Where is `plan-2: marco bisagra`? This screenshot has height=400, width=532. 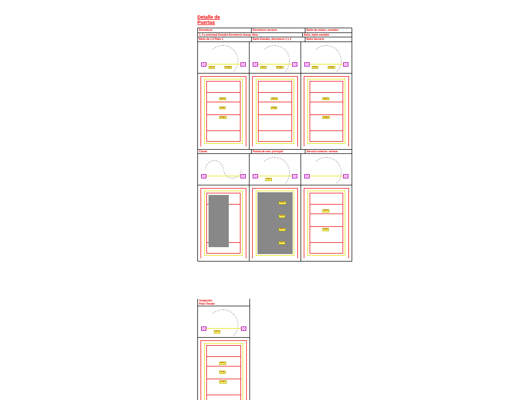
plan-2: marco bisagra is located at coordinates (276, 58).